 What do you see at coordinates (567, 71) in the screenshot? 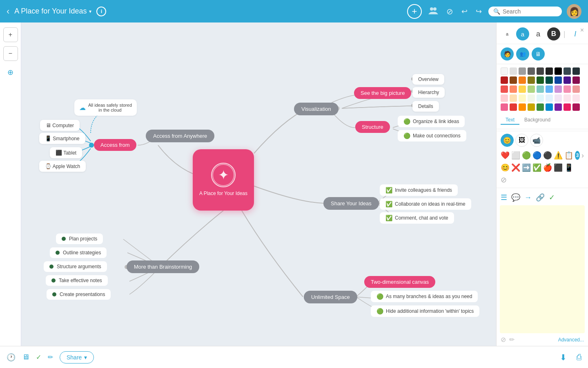
I see `color-slate` at bounding box center [567, 71].